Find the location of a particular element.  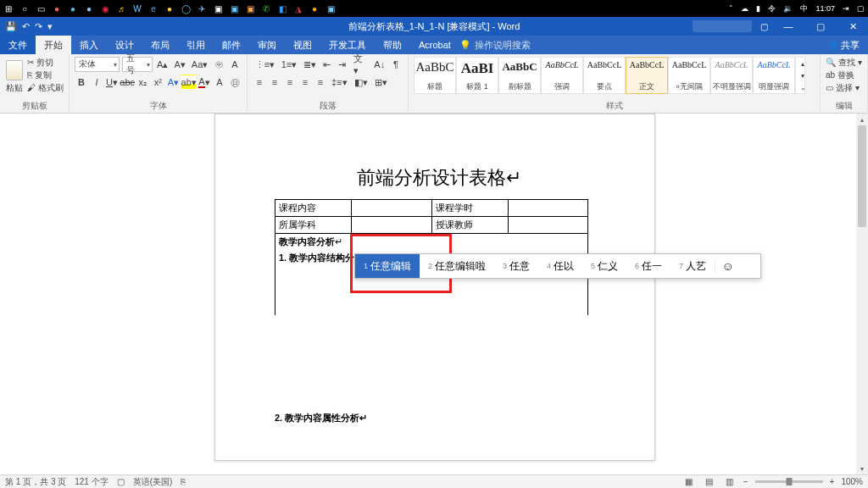

start-icon: ⊞ is located at coordinates (8, 8).